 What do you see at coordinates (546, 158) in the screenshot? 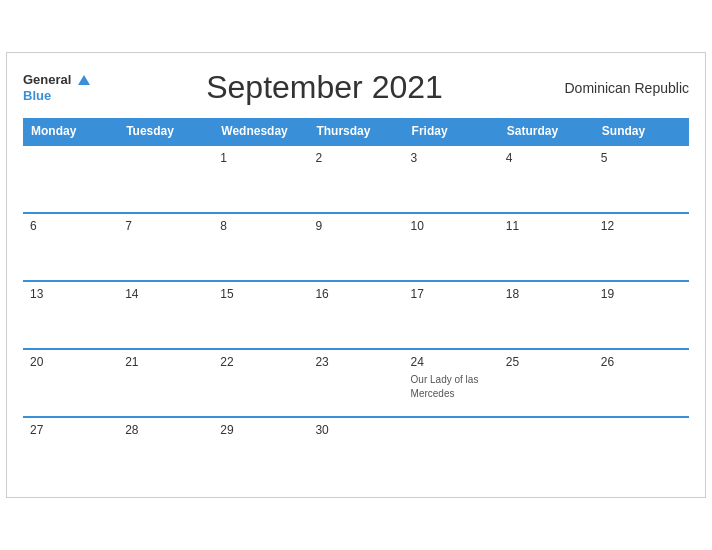
I see `day-number: 4` at bounding box center [546, 158].